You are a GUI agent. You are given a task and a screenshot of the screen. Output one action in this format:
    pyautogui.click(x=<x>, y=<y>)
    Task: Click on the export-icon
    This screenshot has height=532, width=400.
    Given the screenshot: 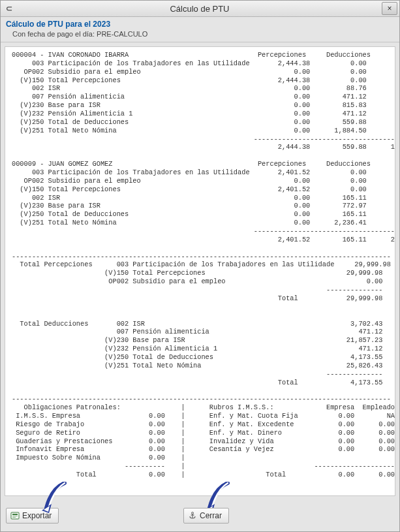 What is the action you would take?
    pyautogui.click(x=15, y=516)
    